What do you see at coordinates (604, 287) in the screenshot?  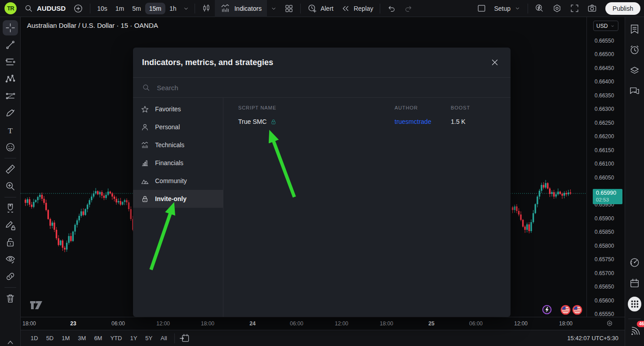 I see `price-tick-label: 0.65650` at bounding box center [604, 287].